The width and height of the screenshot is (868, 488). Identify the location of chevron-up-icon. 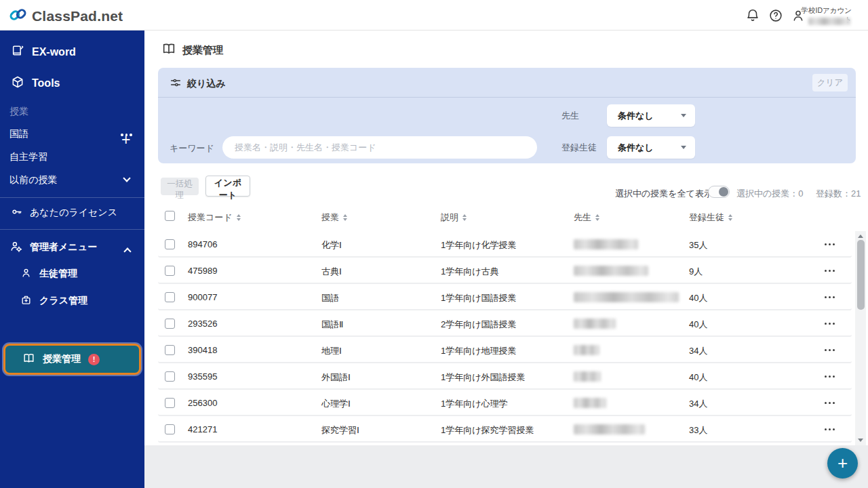
(127, 251).